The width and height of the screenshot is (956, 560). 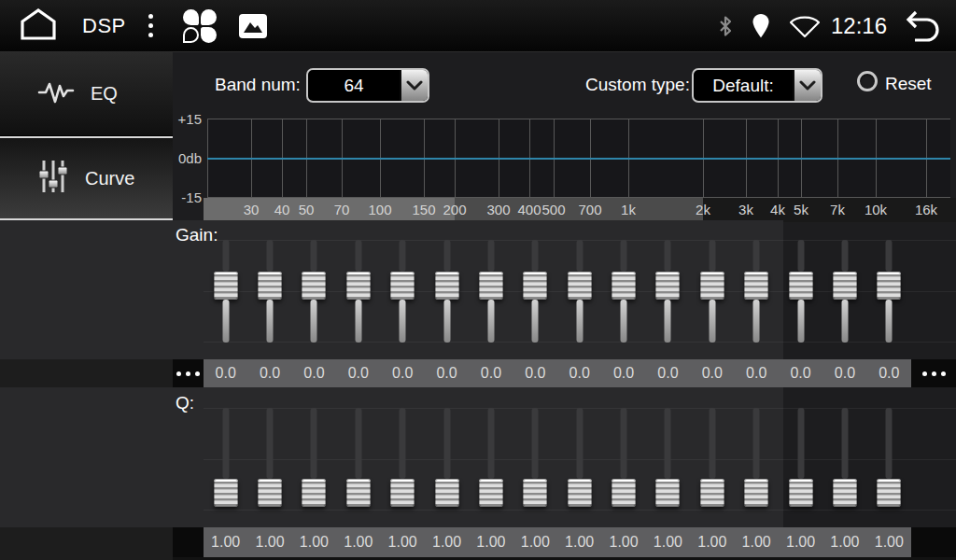 I want to click on freq-tick-label: 2k, so click(x=703, y=210).